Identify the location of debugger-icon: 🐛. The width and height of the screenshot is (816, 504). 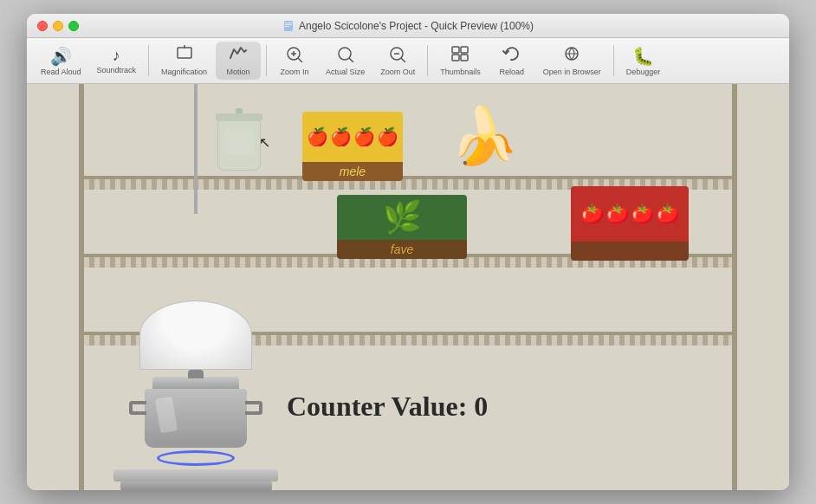
(643, 56).